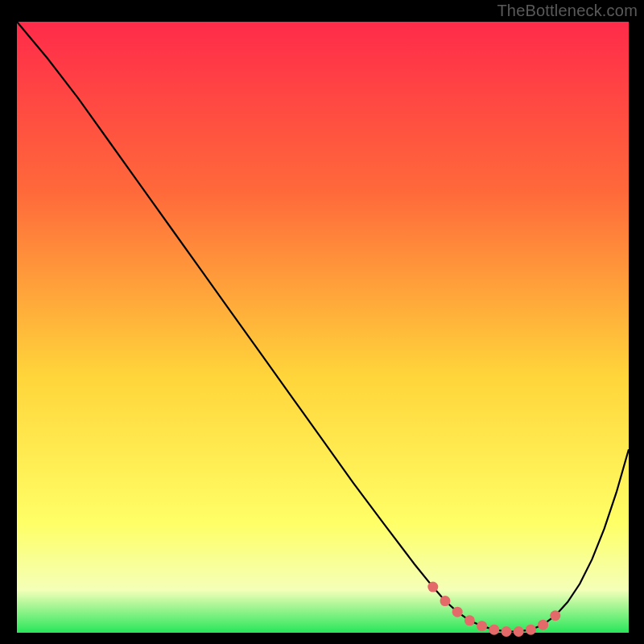 This screenshot has height=644, width=644. What do you see at coordinates (567, 11) in the screenshot?
I see `watermark-text: TheBottleneck.com` at bounding box center [567, 11].